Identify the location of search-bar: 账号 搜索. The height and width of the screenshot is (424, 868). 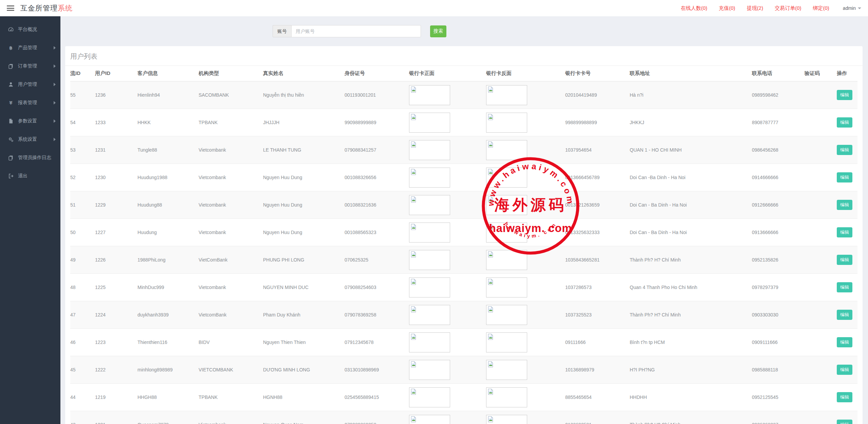
(464, 31).